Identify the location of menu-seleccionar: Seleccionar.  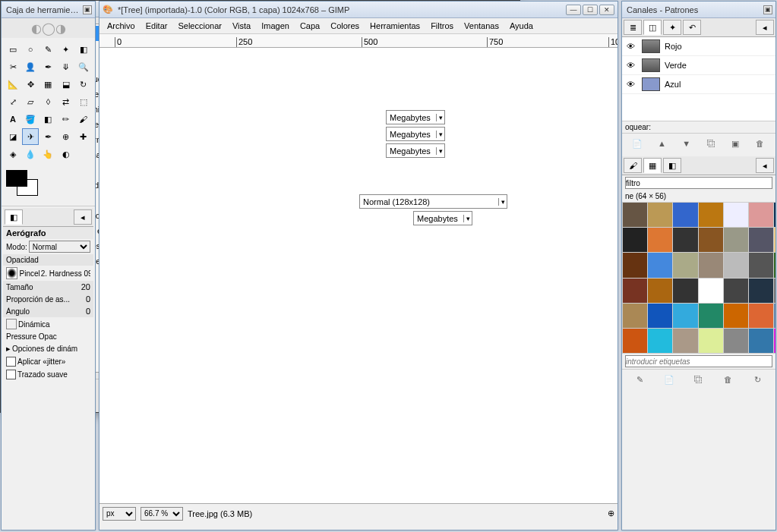
(199, 26).